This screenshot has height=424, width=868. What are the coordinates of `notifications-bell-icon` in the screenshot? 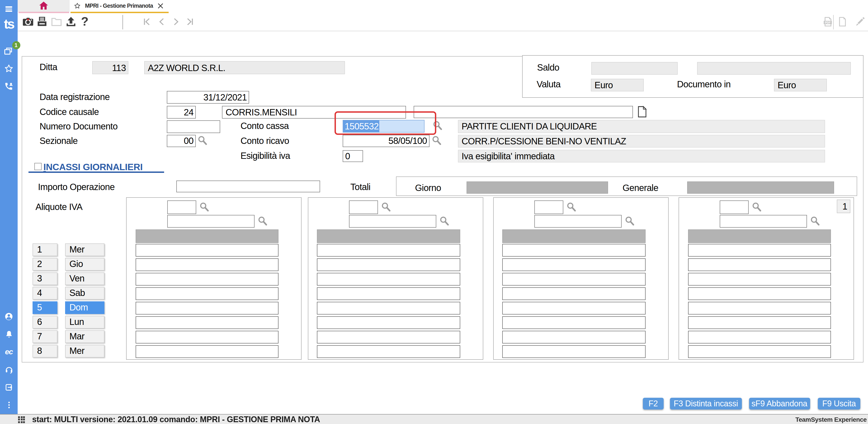 It's located at (9, 335).